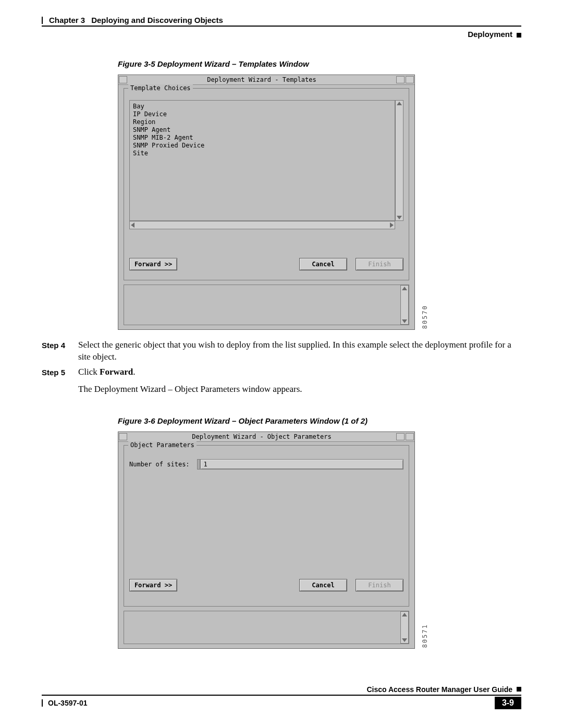 The width and height of the screenshot is (563, 728). I want to click on template-listbox: Bay IP Device Region SNMP Agent SNMP MIB…, so click(262, 161).